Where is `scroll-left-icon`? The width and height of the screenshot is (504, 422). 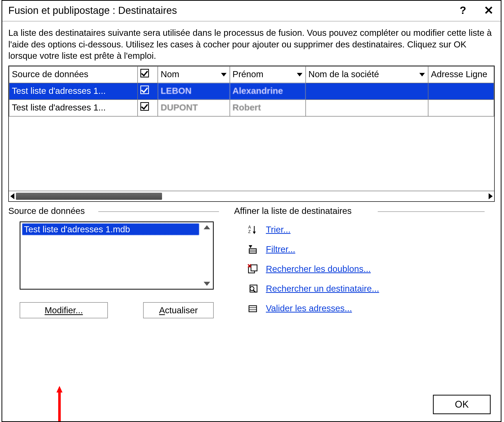
scroll-left-icon is located at coordinates (12, 196).